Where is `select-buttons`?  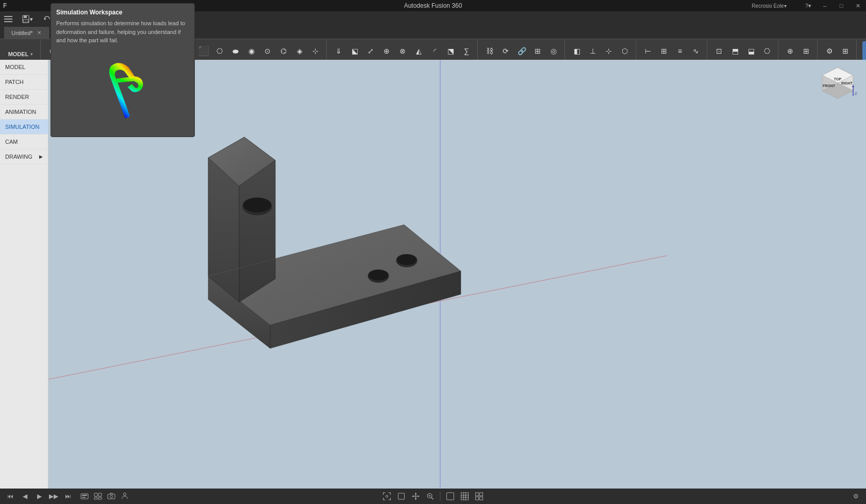
select-buttons is located at coordinates (864, 51).